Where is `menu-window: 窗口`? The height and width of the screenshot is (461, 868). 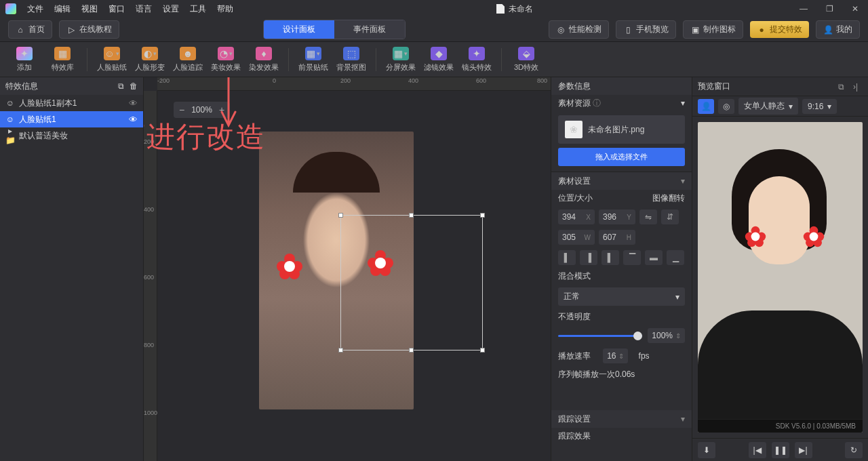 menu-window: 窗口 is located at coordinates (117, 9).